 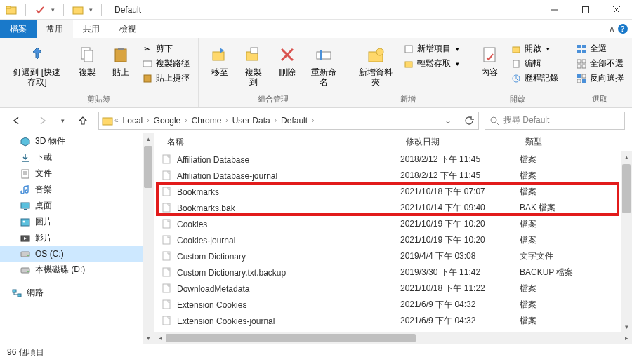 What do you see at coordinates (376, 66) in the screenshot?
I see `new-folder-button: 新增資料夾` at bounding box center [376, 66].